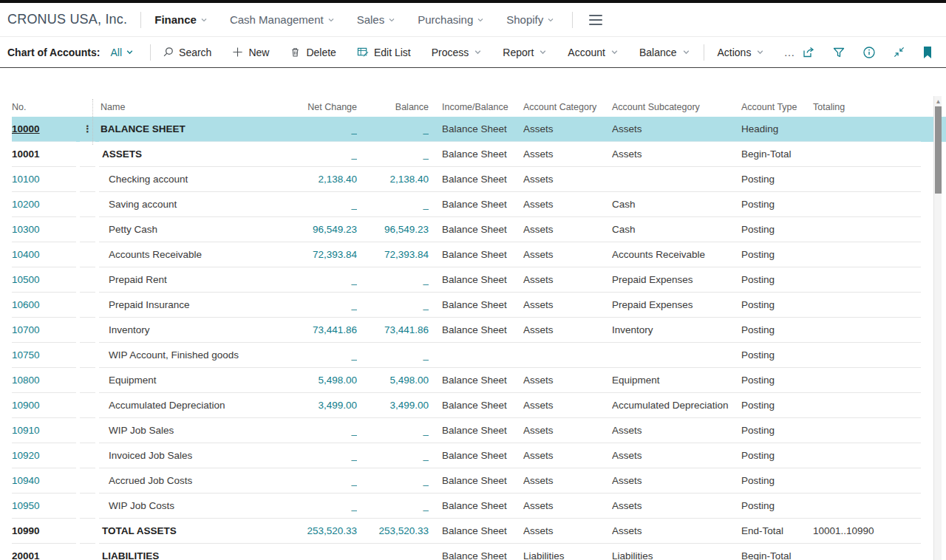  Describe the element at coordinates (789, 52) in the screenshot. I see `overflow-menu: …` at that location.